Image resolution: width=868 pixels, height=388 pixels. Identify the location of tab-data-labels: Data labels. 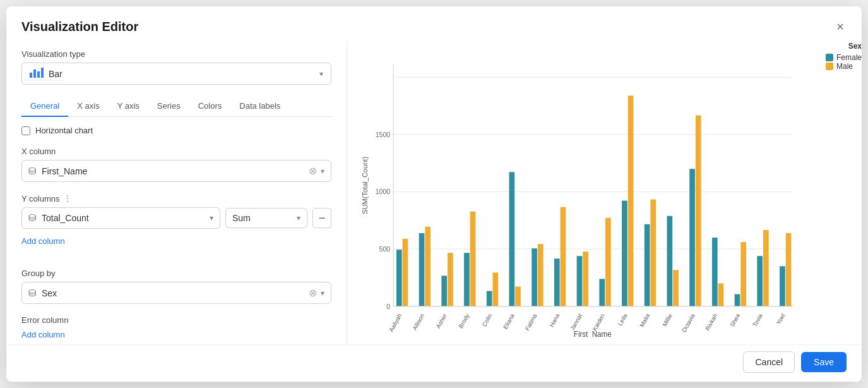
(260, 106).